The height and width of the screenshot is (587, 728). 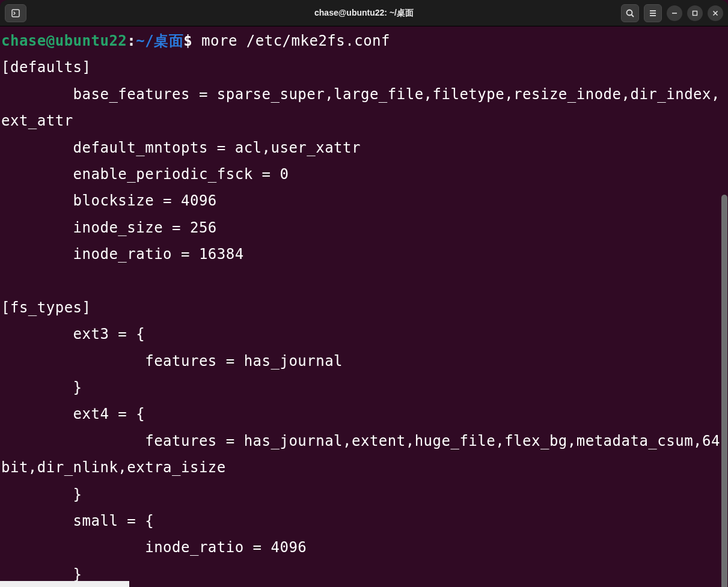 What do you see at coordinates (364, 13) in the screenshot?
I see `window-title: chase@ubuntu22: ~/桌面` at bounding box center [364, 13].